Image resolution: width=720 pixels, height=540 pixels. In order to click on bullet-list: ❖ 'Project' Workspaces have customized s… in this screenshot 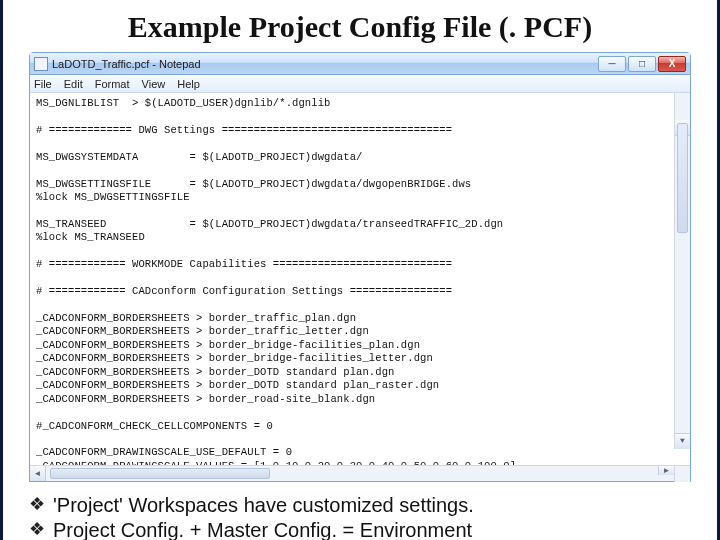, I will do `click(360, 517)`.